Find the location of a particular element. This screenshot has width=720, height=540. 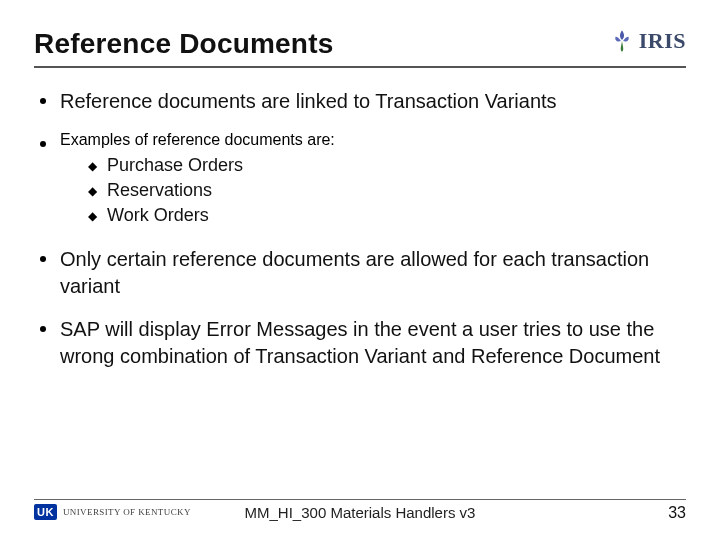

iris-flower-icon is located at coordinates (622, 41).